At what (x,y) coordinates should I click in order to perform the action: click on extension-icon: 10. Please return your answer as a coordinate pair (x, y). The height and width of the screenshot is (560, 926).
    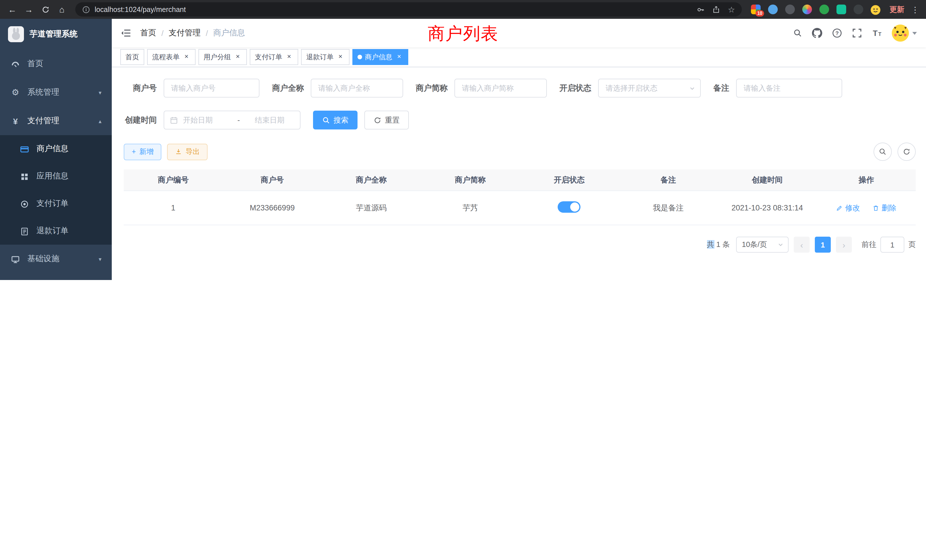
    Looking at the image, I should click on (756, 9).